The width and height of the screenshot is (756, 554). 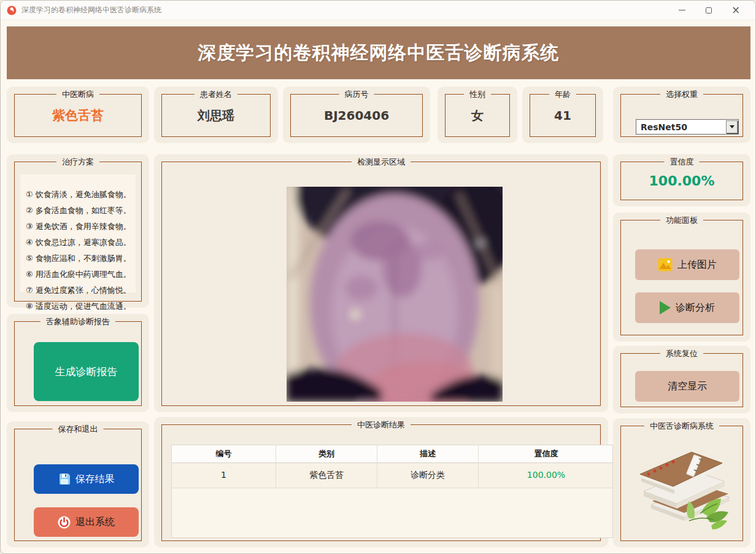 What do you see at coordinates (665, 265) in the screenshot?
I see `picture-image-icon` at bounding box center [665, 265].